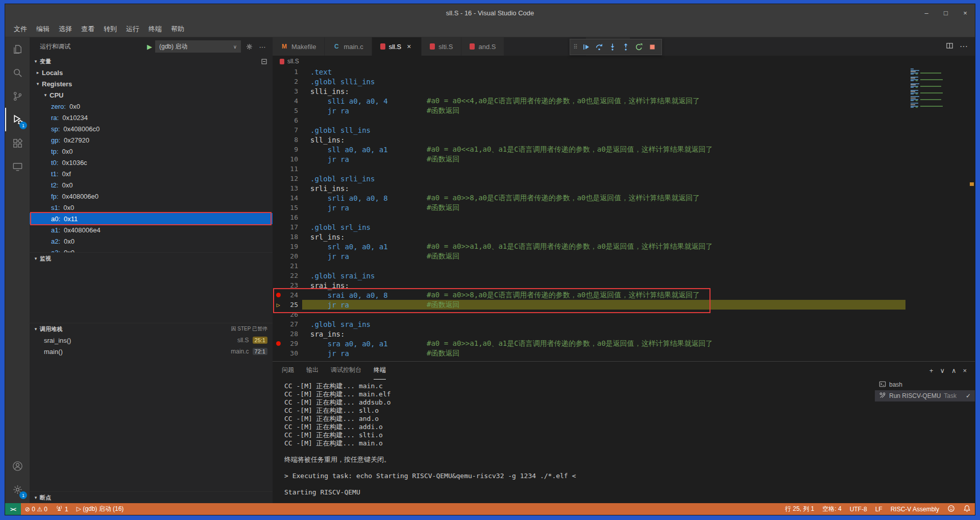 The height and width of the screenshot is (520, 980). I want to click on menu-item: 运行, so click(133, 29).